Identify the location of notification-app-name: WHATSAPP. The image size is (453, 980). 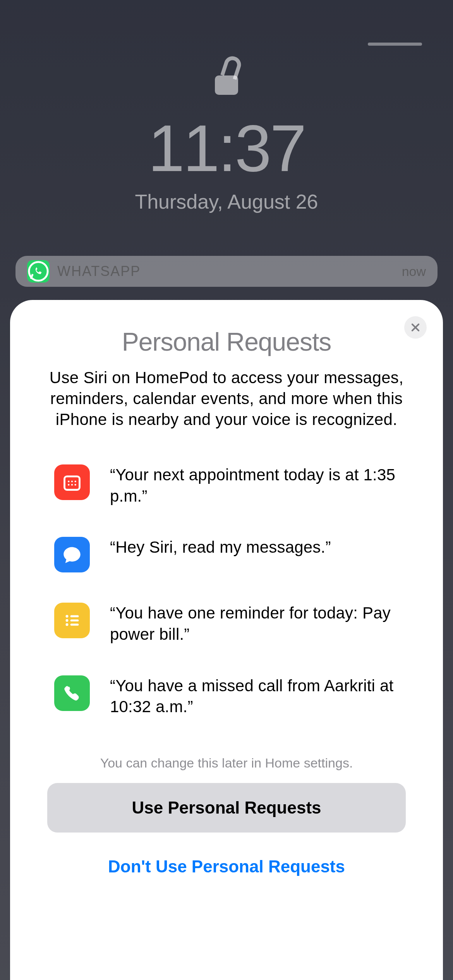
(230, 271).